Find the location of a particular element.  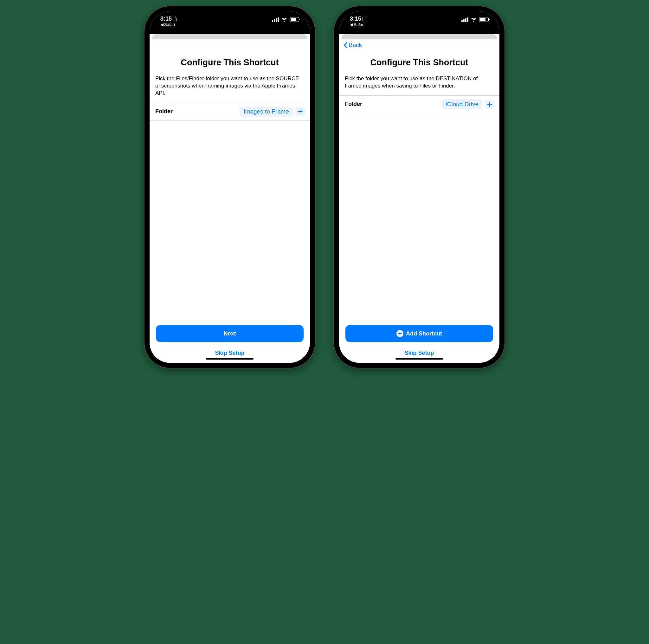

next-button: Next is located at coordinates (230, 333).